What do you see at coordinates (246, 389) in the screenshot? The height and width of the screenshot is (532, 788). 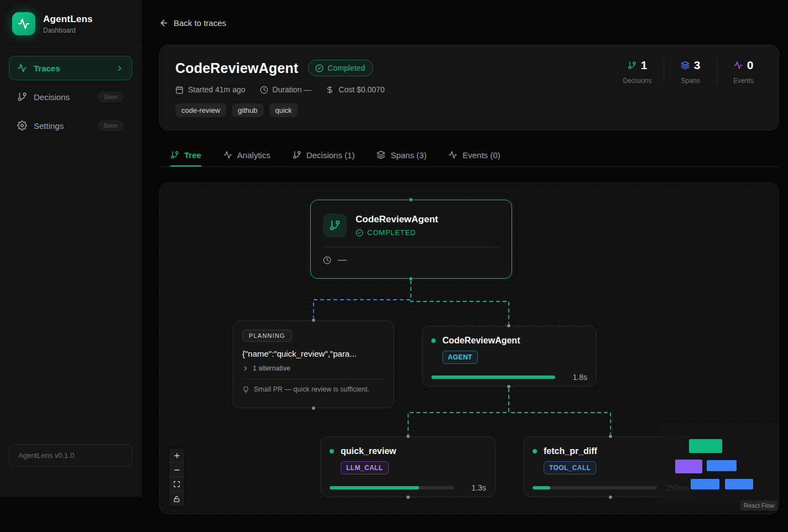 I see `lightbulb-icon` at bounding box center [246, 389].